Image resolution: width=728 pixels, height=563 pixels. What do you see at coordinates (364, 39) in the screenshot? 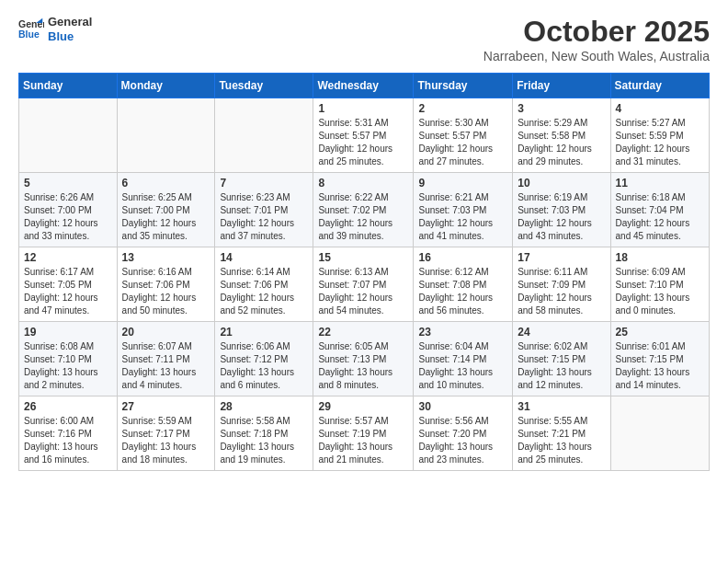
I see `page-header: General Blue General Blue October 2025 N…` at bounding box center [364, 39].